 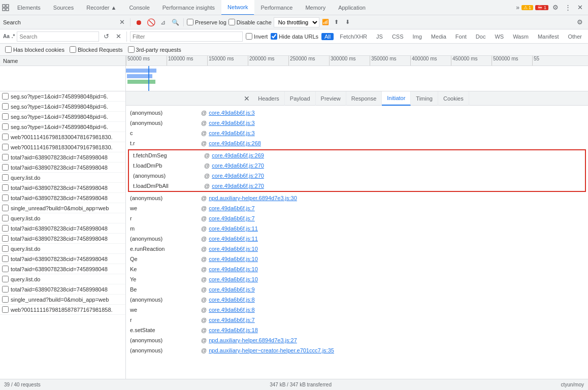 What do you see at coordinates (357, 198) in the screenshot?
I see `initiator-row-8: (anonymous) @ npd.auxiliary-helper.6894d…` at bounding box center [357, 198].